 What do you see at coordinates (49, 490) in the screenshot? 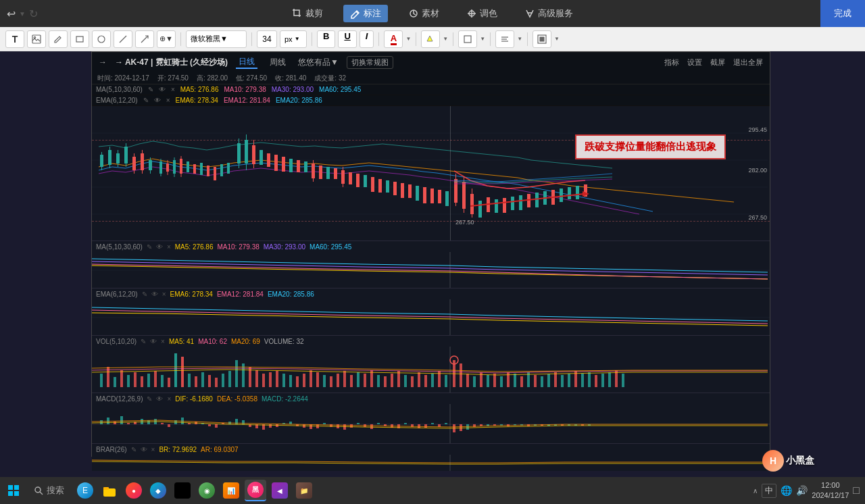
I see `search-bar: 搜索` at bounding box center [49, 490].